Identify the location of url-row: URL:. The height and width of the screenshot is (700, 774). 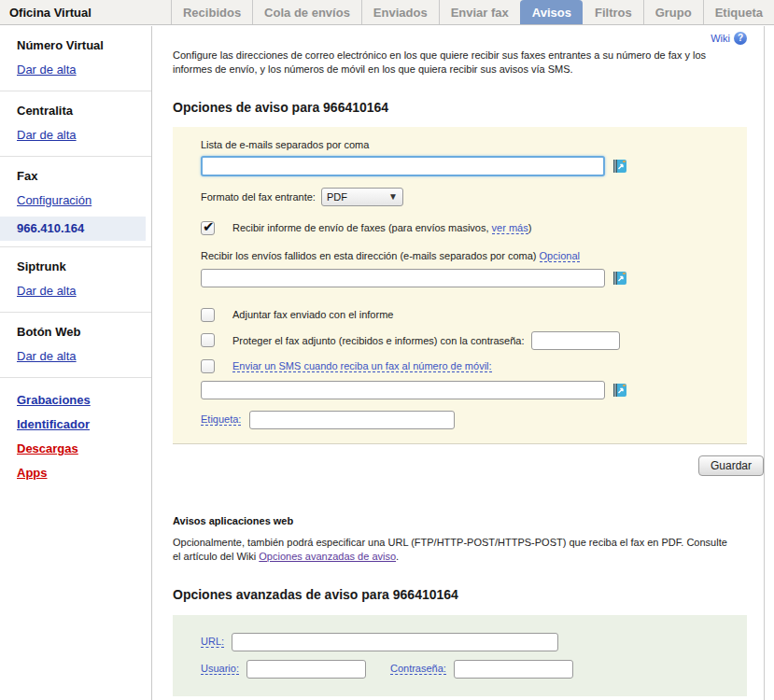
(465, 642).